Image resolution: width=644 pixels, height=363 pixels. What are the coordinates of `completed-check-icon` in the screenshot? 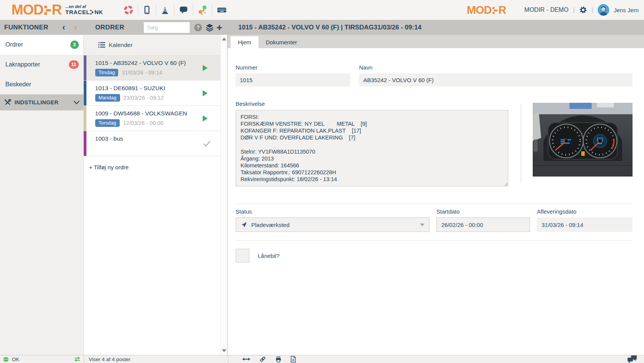 It's located at (207, 144).